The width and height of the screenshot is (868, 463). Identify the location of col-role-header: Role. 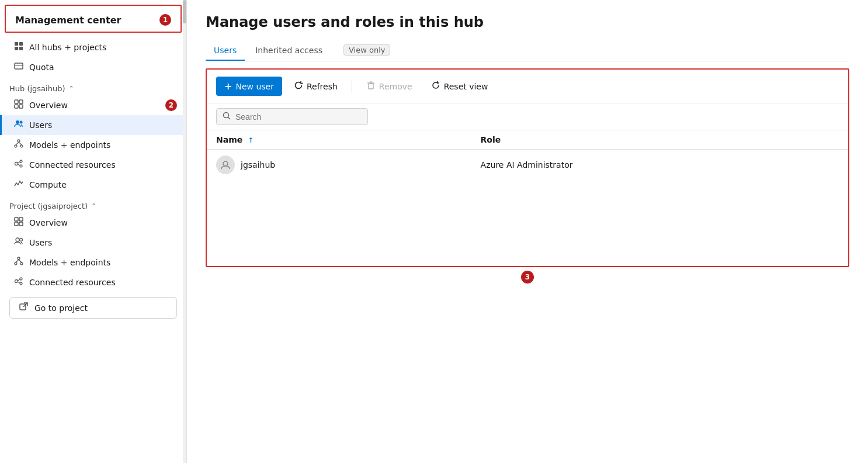
(660, 140).